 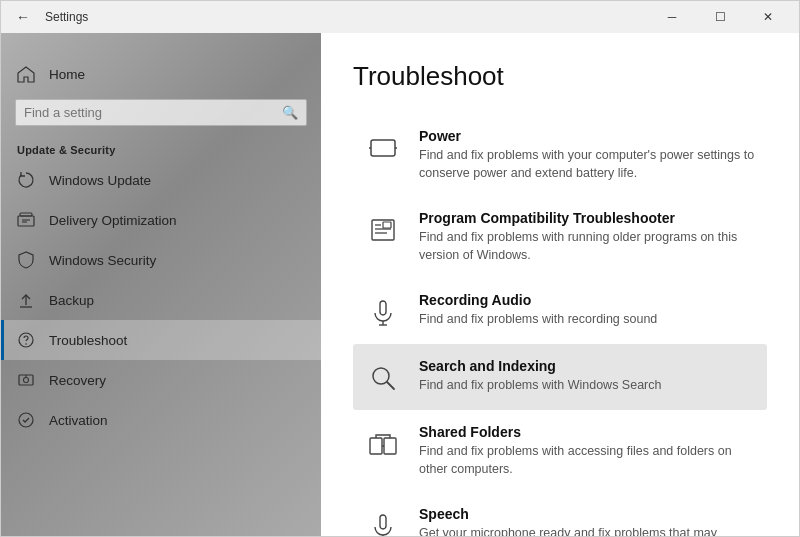 I want to click on ts-name-speech: Speech, so click(x=587, y=514).